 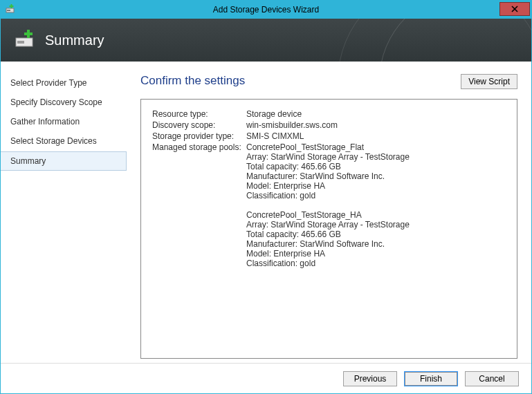 What do you see at coordinates (329, 125) in the screenshot?
I see `summary-row: Discovery scope: win-smisbuilder.sws.com` at bounding box center [329, 125].